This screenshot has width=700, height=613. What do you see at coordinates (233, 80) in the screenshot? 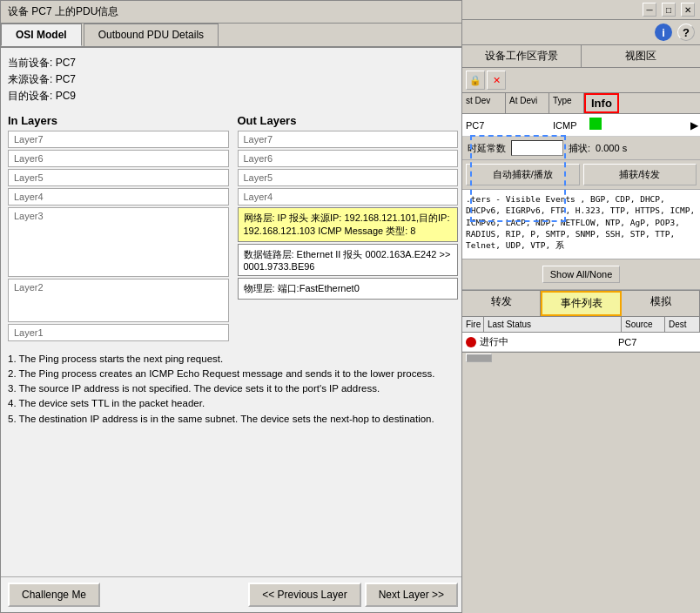
I see `source-device: 来源设备: PC7` at bounding box center [233, 80].